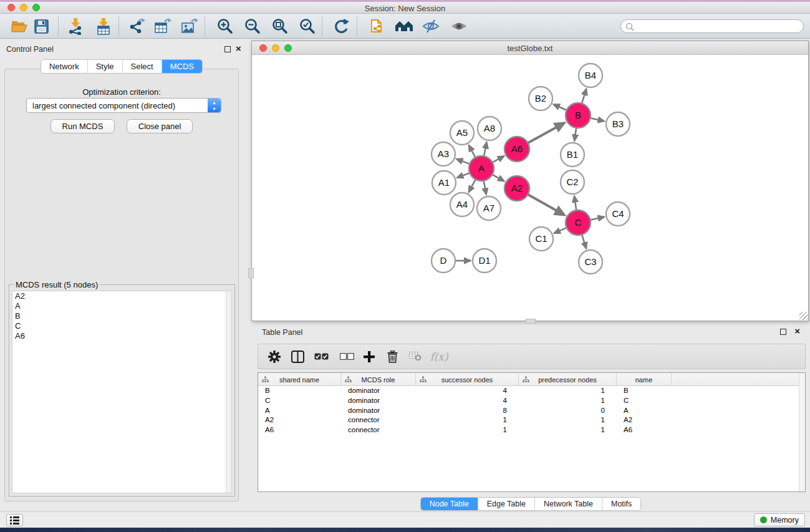 The image size is (810, 532). I want to click on graph-edge-B-B2, so click(560, 107).